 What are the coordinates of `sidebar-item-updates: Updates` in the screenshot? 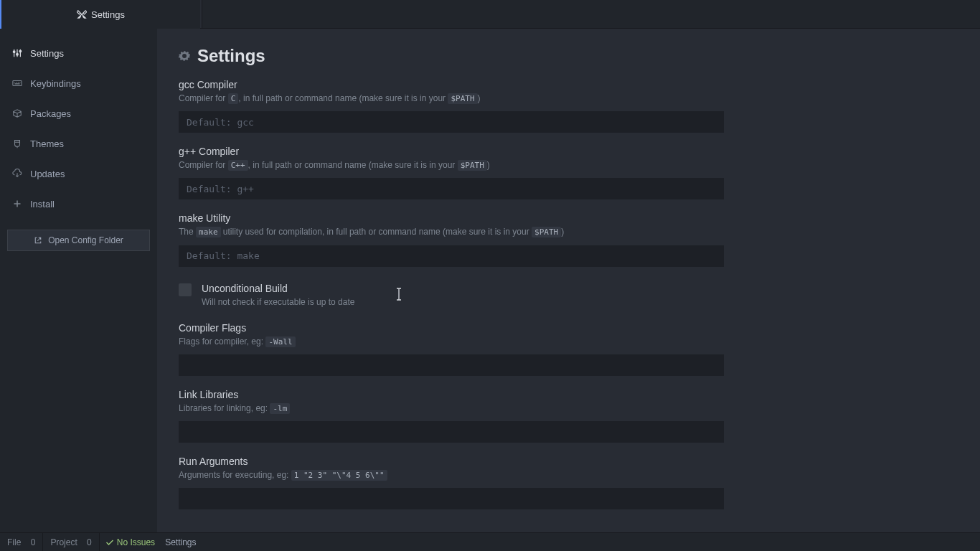 It's located at (79, 174).